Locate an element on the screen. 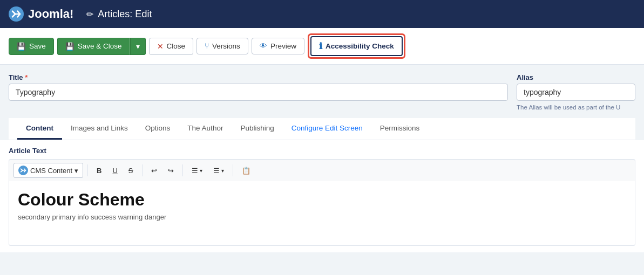  paste-icon: 📋 is located at coordinates (246, 170).